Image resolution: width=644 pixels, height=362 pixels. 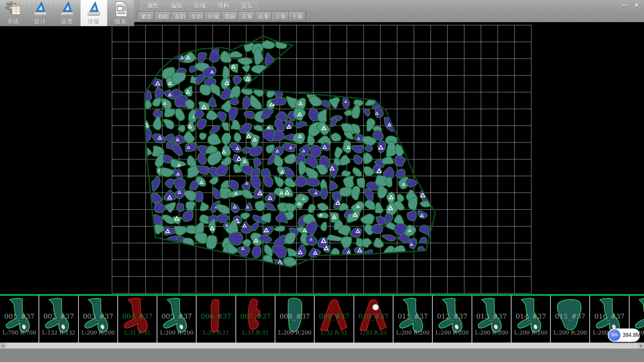 I want to click on piece-thumbnail-14: 014_#37L:200 R:200, so click(x=531, y=319).